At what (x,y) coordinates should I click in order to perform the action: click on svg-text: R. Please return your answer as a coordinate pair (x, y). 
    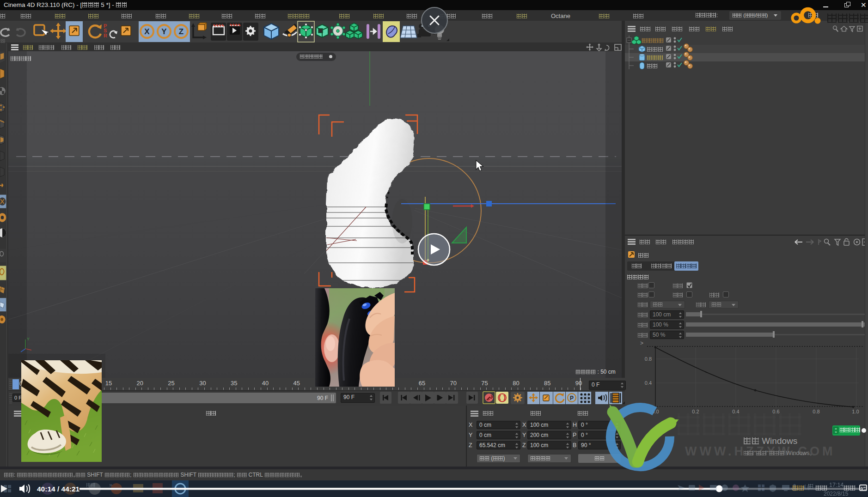
    Looking at the image, I should click on (105, 36).